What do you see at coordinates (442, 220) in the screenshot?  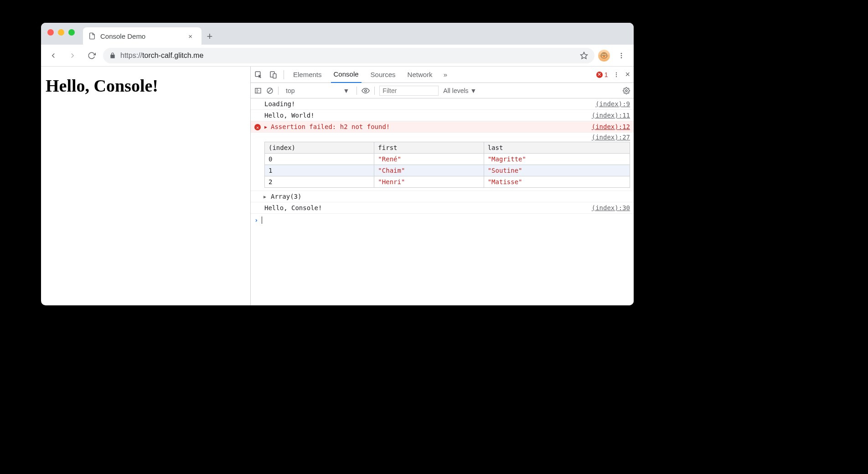 I see `console-prompt: ›` at bounding box center [442, 220].